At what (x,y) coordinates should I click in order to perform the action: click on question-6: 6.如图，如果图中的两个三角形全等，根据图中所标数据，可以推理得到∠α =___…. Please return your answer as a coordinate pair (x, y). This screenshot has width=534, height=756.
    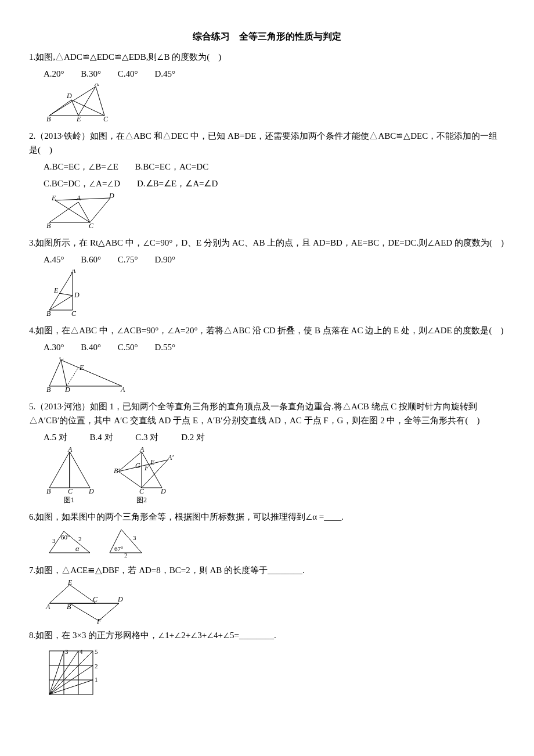
    Looking at the image, I should click on (267, 517).